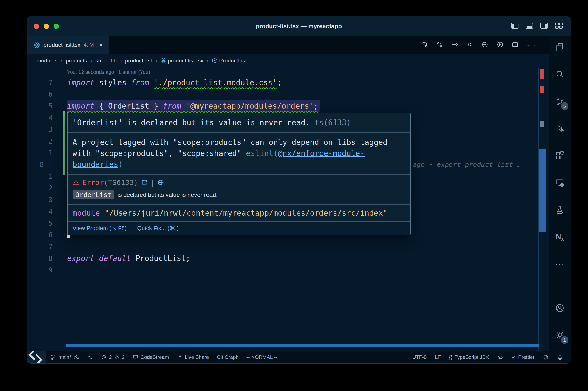 This screenshot has height=391, width=588. I want to click on code-line: 9, so click(288, 270).